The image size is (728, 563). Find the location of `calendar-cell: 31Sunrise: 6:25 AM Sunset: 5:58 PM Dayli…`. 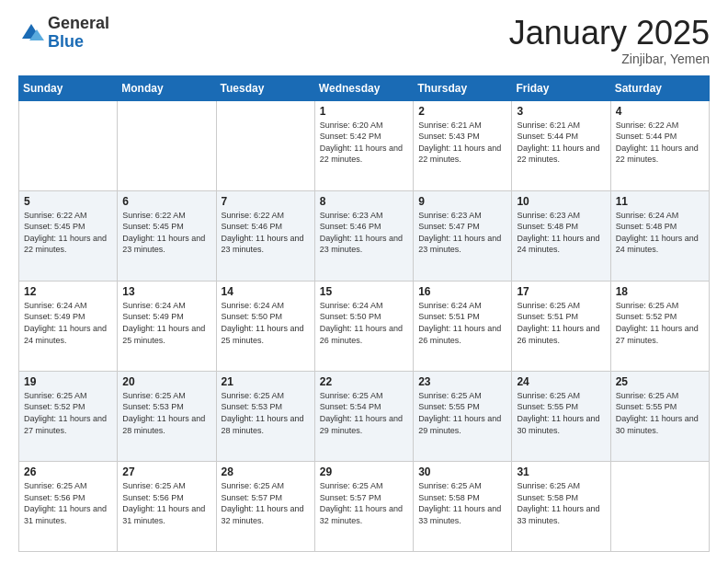

calendar-cell: 31Sunrise: 6:25 AM Sunset: 5:58 PM Dayli… is located at coordinates (561, 506).